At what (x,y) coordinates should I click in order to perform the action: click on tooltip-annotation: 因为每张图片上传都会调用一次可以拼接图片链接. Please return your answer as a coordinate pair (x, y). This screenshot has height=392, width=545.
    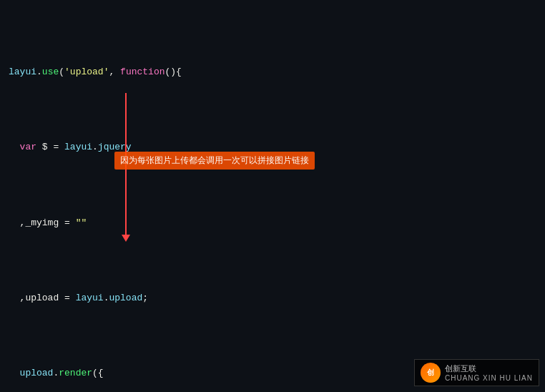
    Looking at the image, I should click on (215, 160).